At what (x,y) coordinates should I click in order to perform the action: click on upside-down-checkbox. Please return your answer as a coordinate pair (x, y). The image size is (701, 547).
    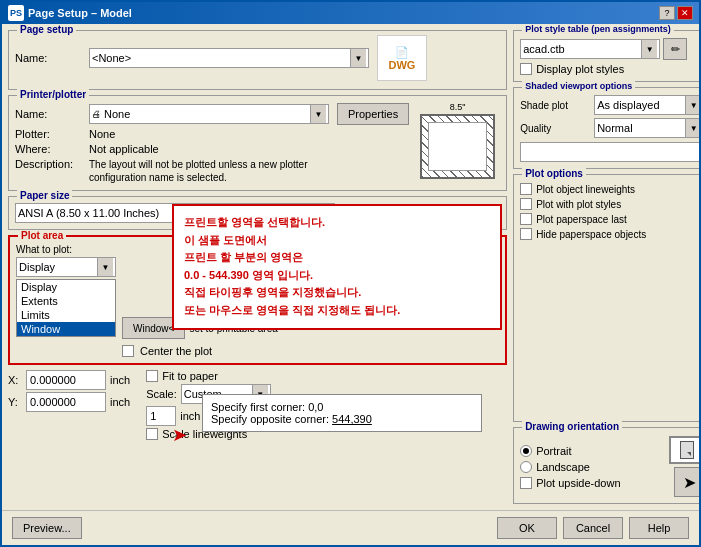
    Looking at the image, I should click on (526, 483).